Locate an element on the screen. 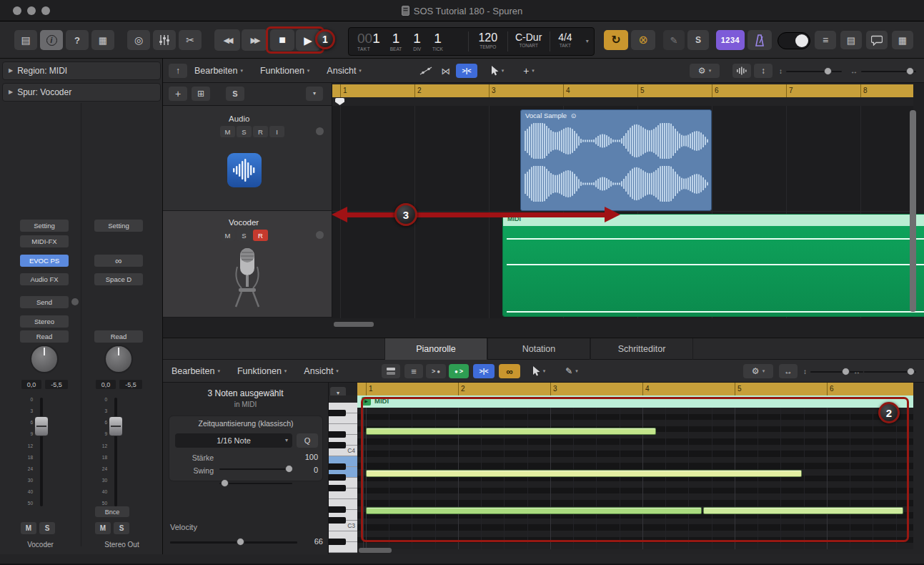  cycle-button: ↻ is located at coordinates (616, 40).